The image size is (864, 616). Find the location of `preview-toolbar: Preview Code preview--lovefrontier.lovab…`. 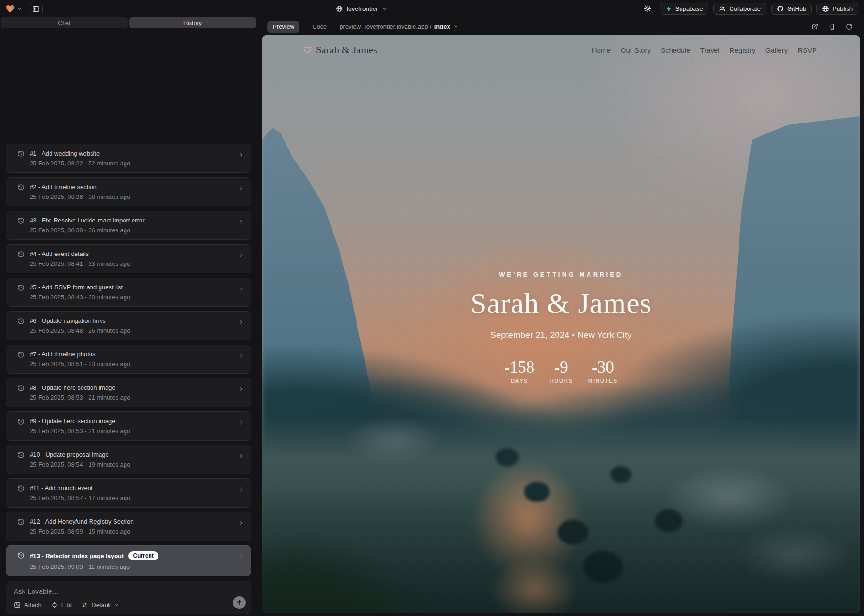

preview-toolbar: Preview Code preview--lovefrontier.lovab… is located at coordinates (561, 26).